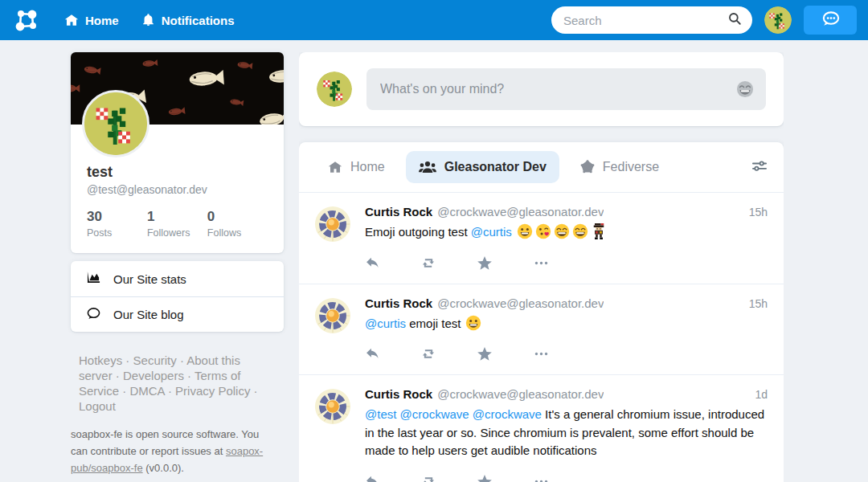  I want to click on tab-home: Home, so click(357, 167).